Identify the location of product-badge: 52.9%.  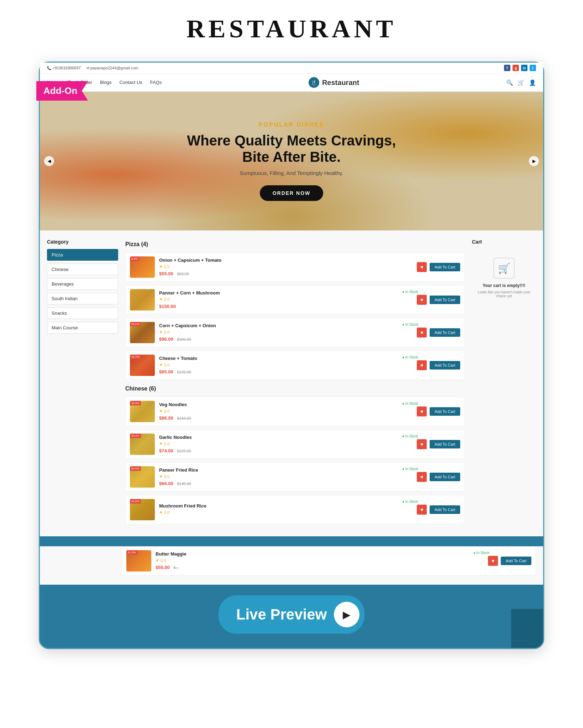
(135, 469).